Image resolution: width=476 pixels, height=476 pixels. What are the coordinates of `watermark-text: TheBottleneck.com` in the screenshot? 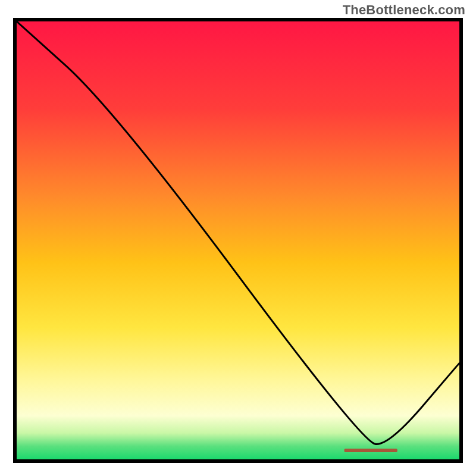 It's located at (404, 10).